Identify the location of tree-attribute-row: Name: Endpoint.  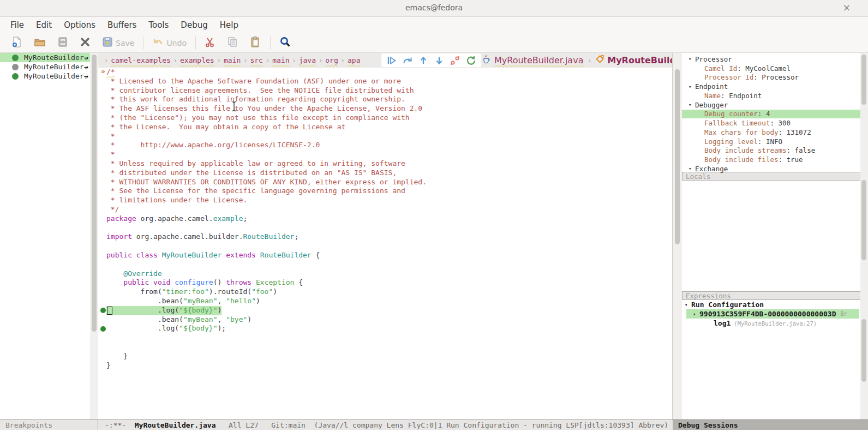
(775, 96).